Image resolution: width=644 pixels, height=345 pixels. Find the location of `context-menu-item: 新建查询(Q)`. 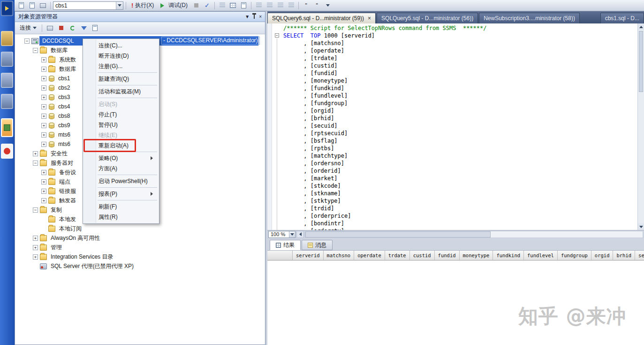

context-menu-item: 新建查询(Q) is located at coordinates (121, 79).